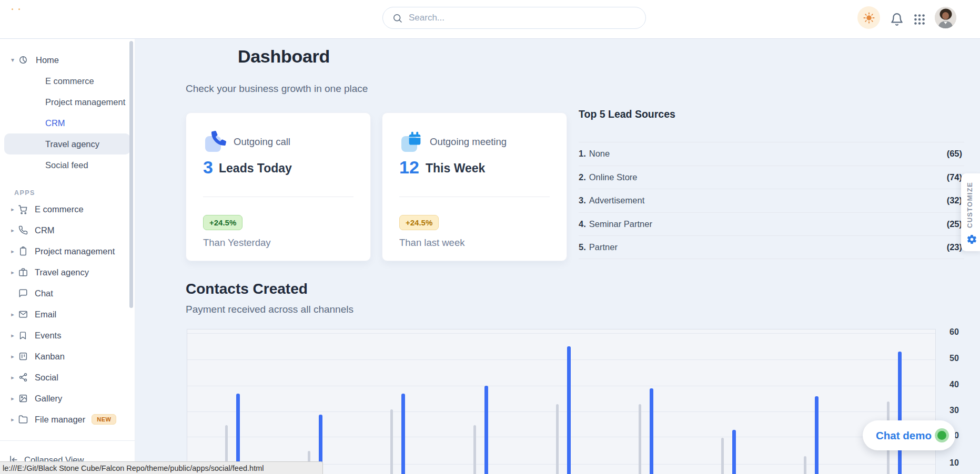 Image resolution: width=980 pixels, height=474 pixels. I want to click on share-nodes-icon, so click(23, 377).